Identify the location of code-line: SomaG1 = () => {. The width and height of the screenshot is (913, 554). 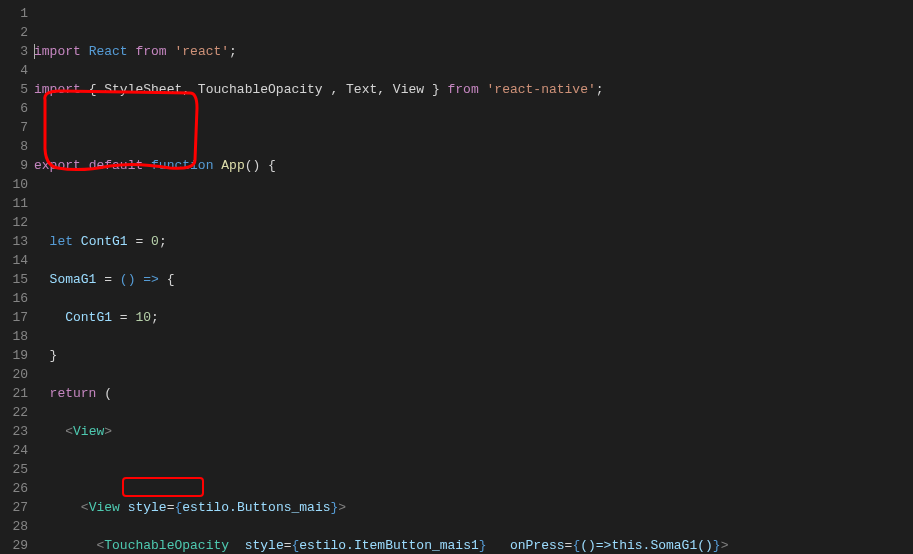
(474, 280).